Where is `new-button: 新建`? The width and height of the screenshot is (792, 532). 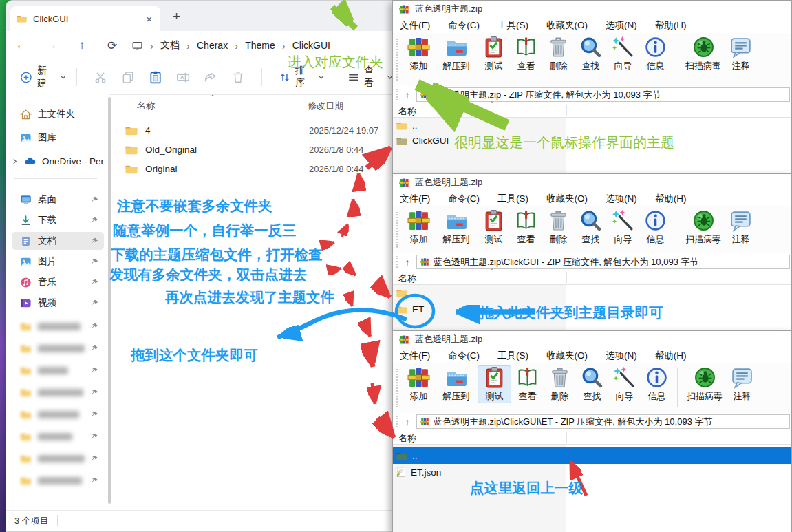
new-button: 新建 is located at coordinates (43, 77).